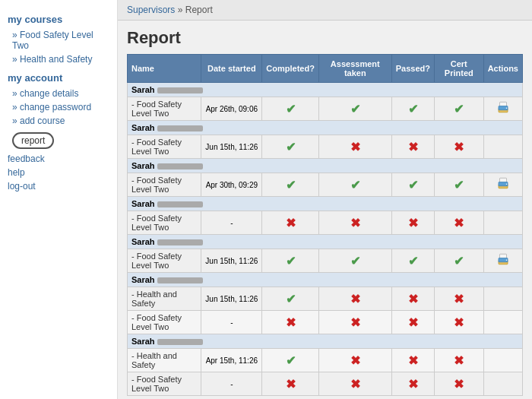 The width and height of the screenshot is (532, 399). Describe the element at coordinates (59, 93) in the screenshot. I see `sidebar-change-details: change details` at that location.